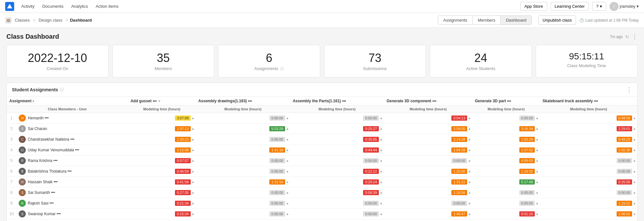 This screenshot has height=221, width=644. Describe the element at coordinates (72, 139) in the screenshot. I see `student-cell: C Chandrasekhar Nakkina •••` at that location.